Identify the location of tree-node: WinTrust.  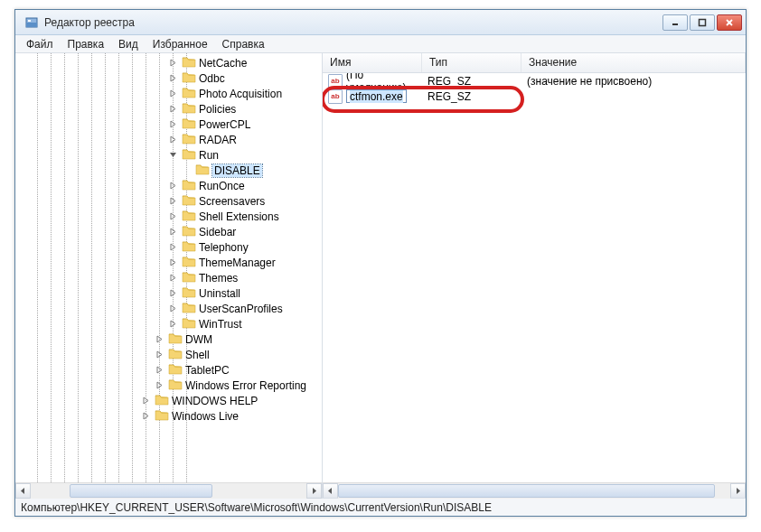
(170, 323).